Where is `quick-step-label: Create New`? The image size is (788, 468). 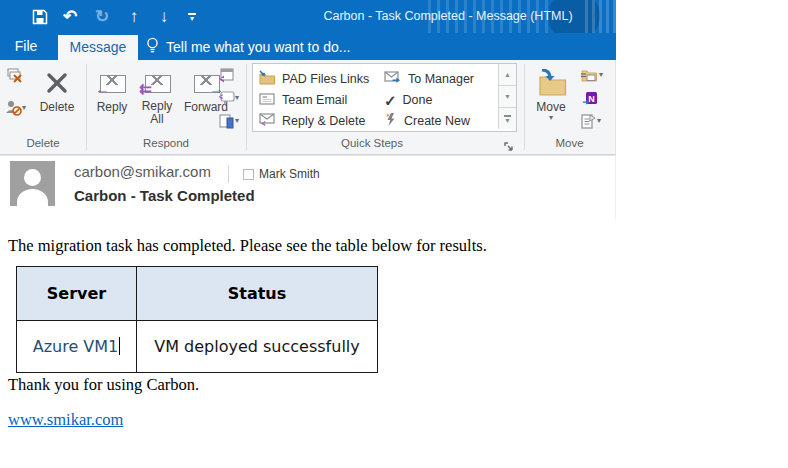 quick-step-label: Create New is located at coordinates (437, 121).